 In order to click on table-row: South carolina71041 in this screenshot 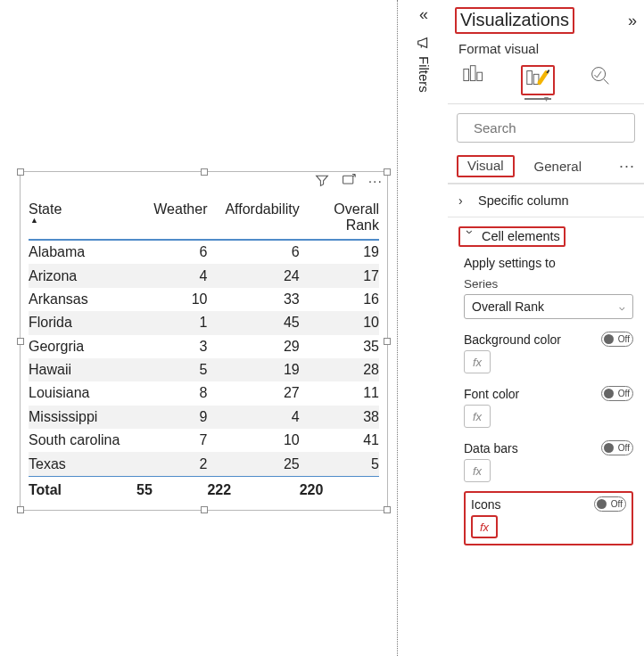, I will do `click(203, 440)`.